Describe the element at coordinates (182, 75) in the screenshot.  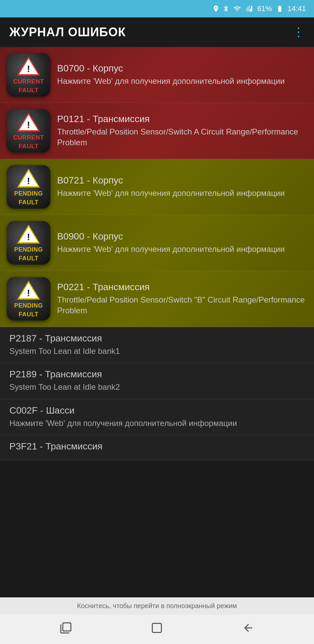
I see `fault-info: B0700 - Корпус Нажмите 'Web' для получен…` at that location.